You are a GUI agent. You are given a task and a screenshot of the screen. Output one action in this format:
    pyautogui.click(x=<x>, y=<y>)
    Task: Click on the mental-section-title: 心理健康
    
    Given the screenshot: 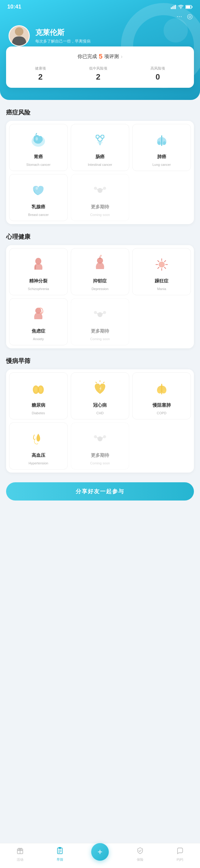 What is the action you would take?
    pyautogui.click(x=100, y=237)
    